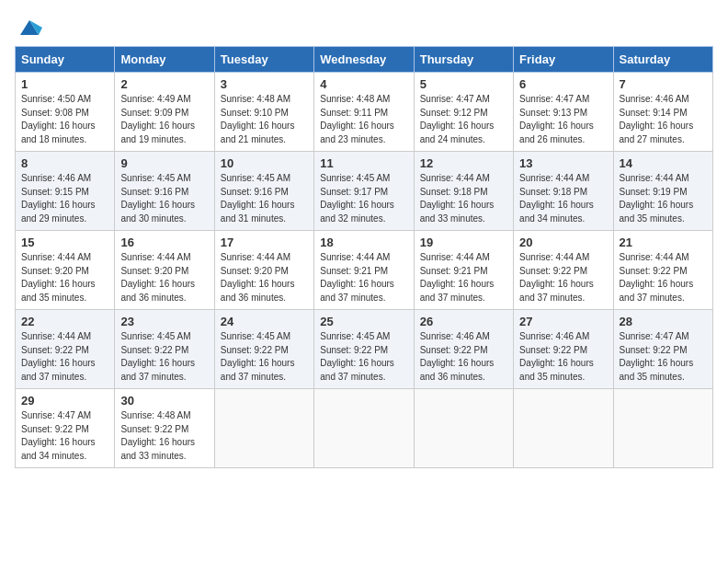 Image resolution: width=728 pixels, height=563 pixels. Describe the element at coordinates (164, 436) in the screenshot. I see `day-info: Sunrise: 4:48 AM Sunset: 9:22 PM Dayligh…` at that location.